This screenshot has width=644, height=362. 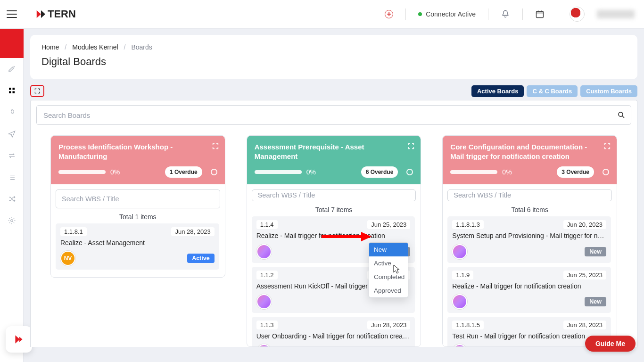 I want to click on tab-active-boards: Active Boards, so click(x=498, y=91).